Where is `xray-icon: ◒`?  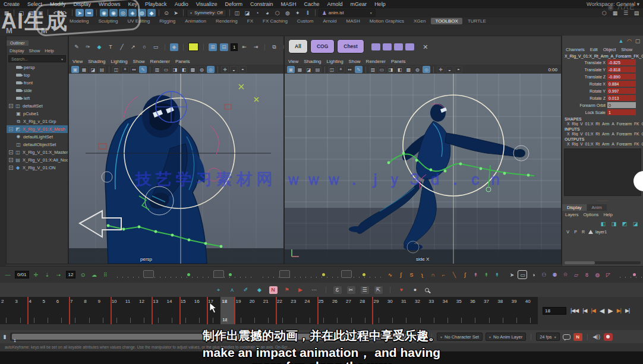
xray-icon: ◒ is located at coordinates (449, 69).